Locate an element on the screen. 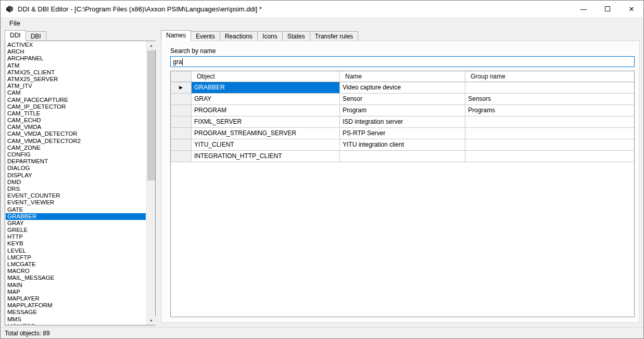  object-list-item: MAIN is located at coordinates (76, 285).